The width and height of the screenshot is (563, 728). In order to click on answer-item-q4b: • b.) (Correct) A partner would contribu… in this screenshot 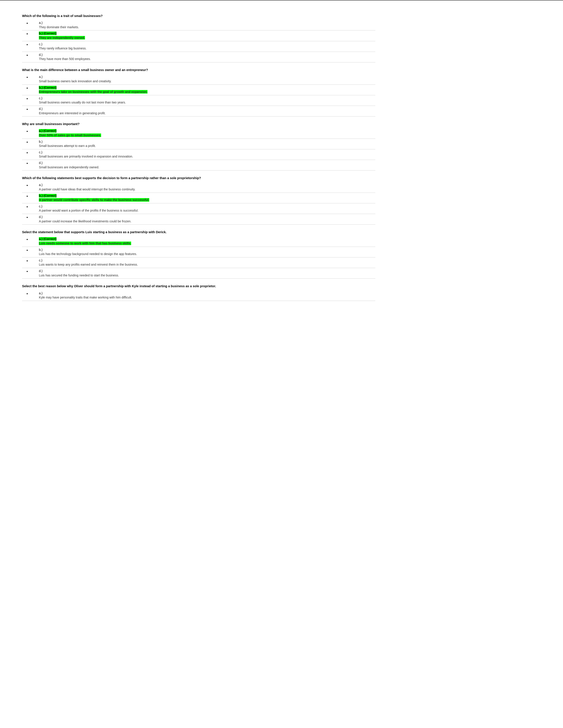, I will do `click(199, 198)`.